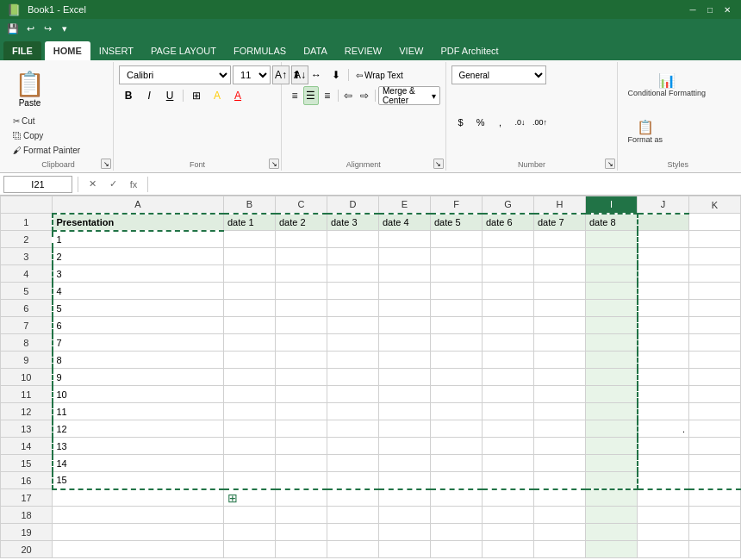 Image resolution: width=741 pixels, height=560 pixels. Describe the element at coordinates (250, 205) in the screenshot. I see `col-header-B: B` at that location.